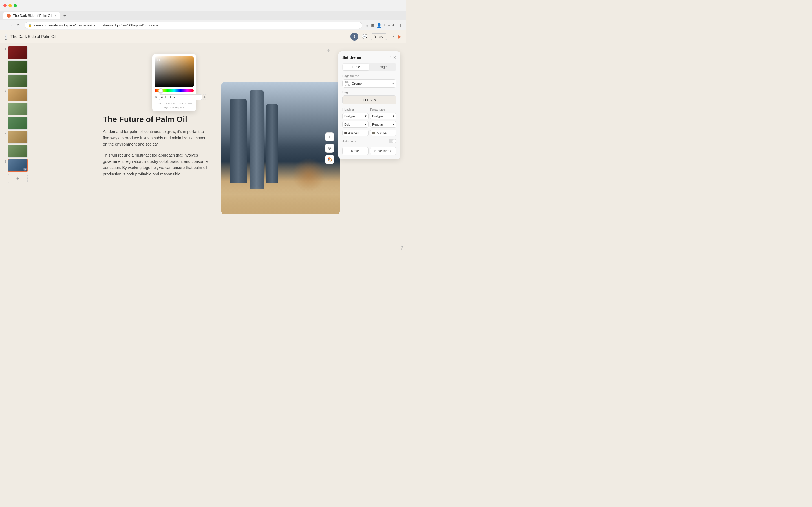  I want to click on avatar-button: S, so click(354, 37).